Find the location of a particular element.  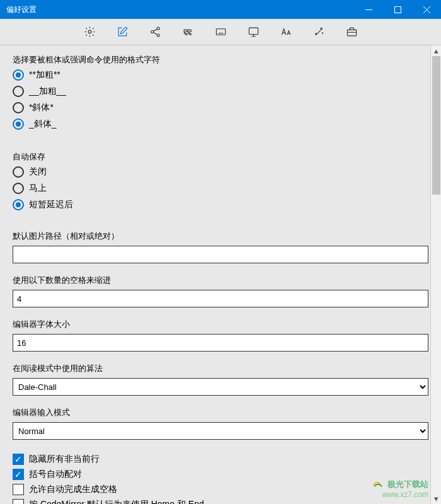

radio-autosave-delay: 短暂延迟后 is located at coordinates (220, 205).